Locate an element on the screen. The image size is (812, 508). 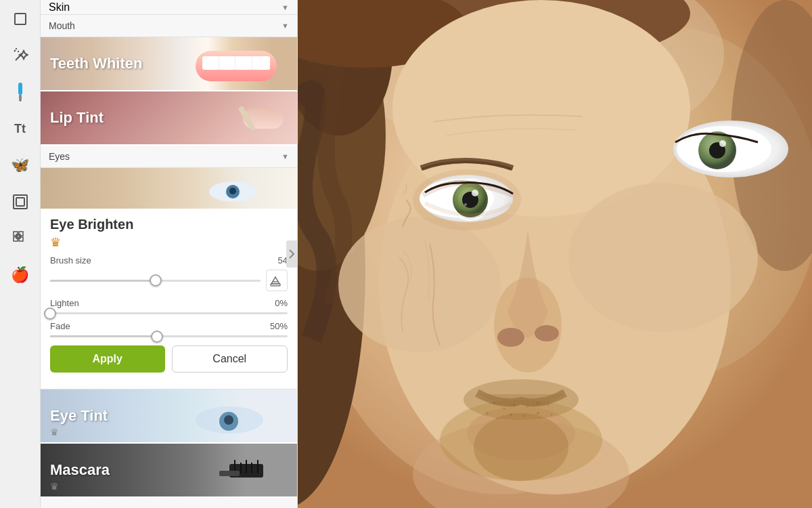
fade-thumb is located at coordinates (157, 337).